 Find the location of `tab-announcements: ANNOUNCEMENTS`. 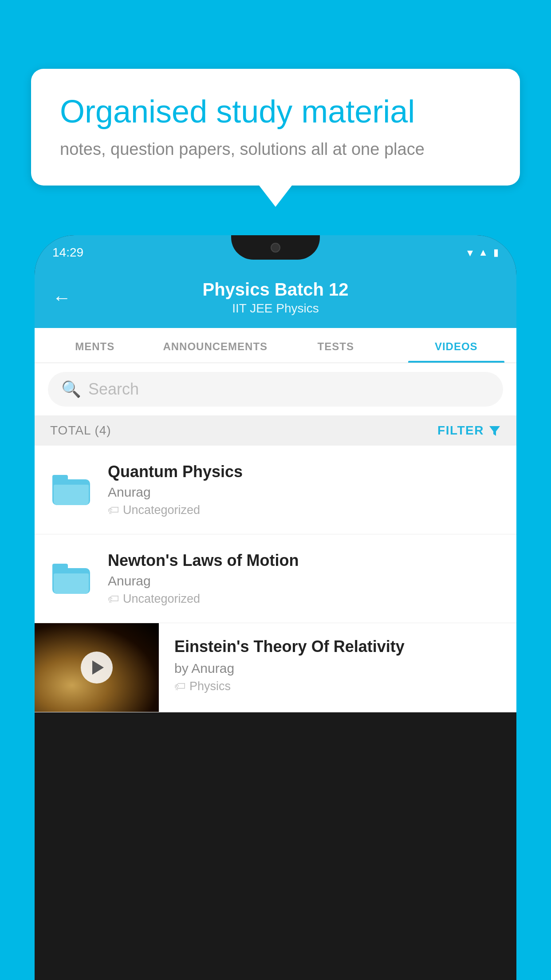

tab-announcements: ANNOUNCEMENTS is located at coordinates (216, 345).